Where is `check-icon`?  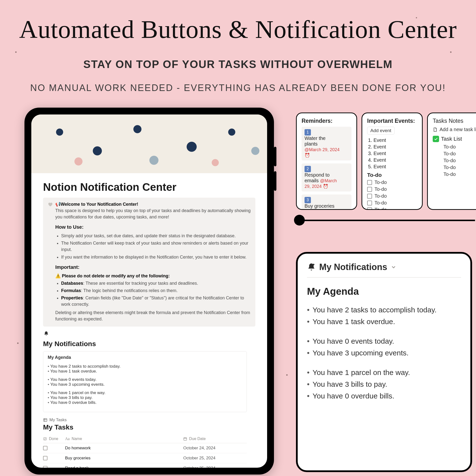
check-icon is located at coordinates (436, 139).